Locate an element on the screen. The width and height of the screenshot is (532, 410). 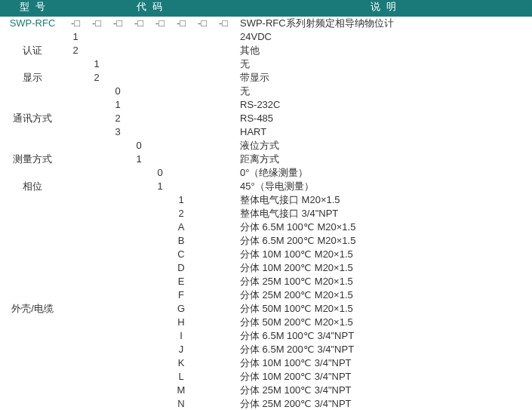
code-cell: H is located at coordinates (181, 322).